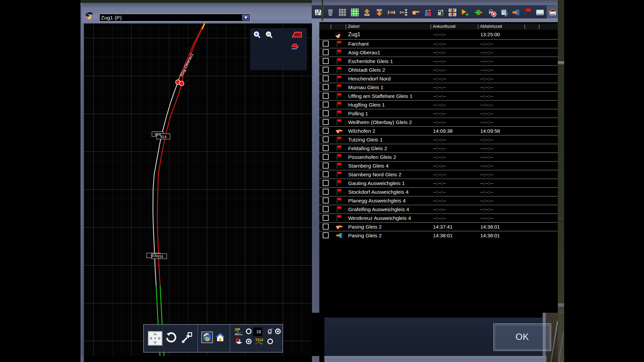 The height and width of the screenshot is (362, 644). Describe the element at coordinates (270, 341) in the screenshot. I see `ts14-gizmo-radio` at that location.